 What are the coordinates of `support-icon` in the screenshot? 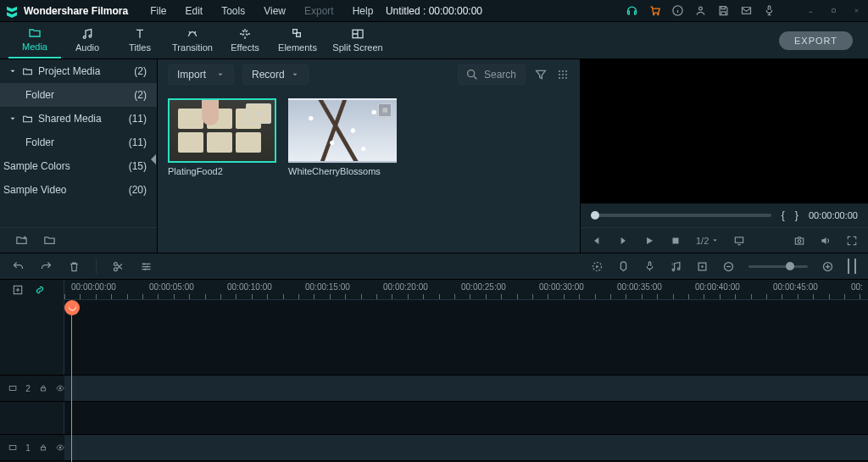 It's located at (632, 10).